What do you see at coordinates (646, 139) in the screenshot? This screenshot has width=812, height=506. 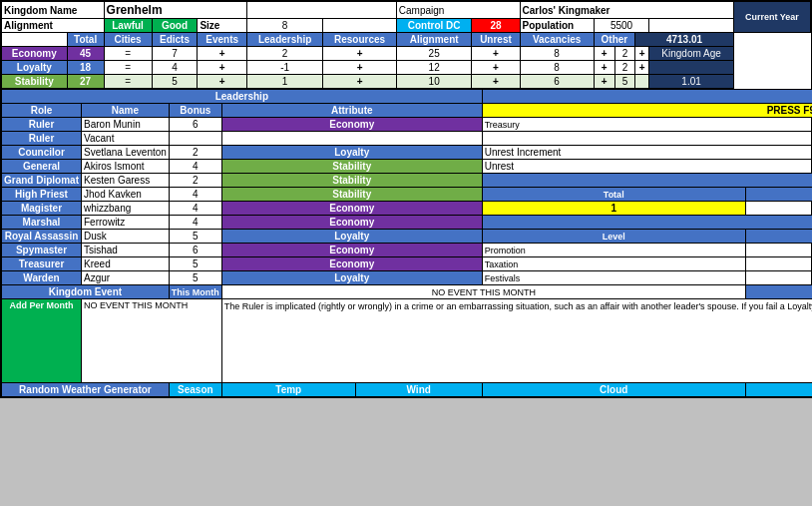 I see `ongoing2` at bounding box center [646, 139].